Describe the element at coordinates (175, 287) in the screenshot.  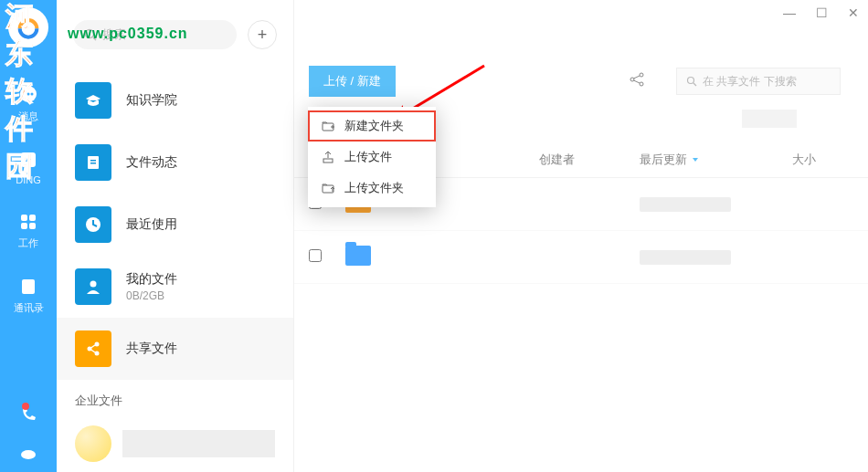
I see `sidebar-item-myfiles: 我的文件 0B/2GB` at that location.